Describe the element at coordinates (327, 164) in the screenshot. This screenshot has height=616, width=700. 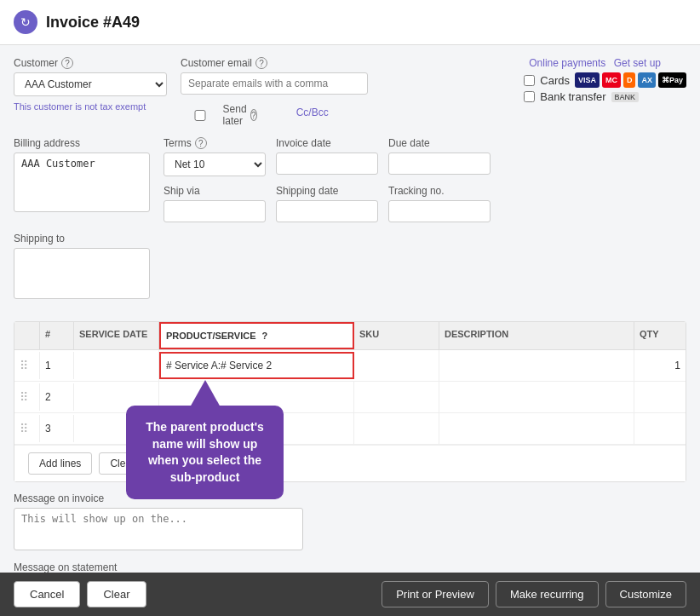
I see `invoice-date-input: 10/27/2020` at that location.